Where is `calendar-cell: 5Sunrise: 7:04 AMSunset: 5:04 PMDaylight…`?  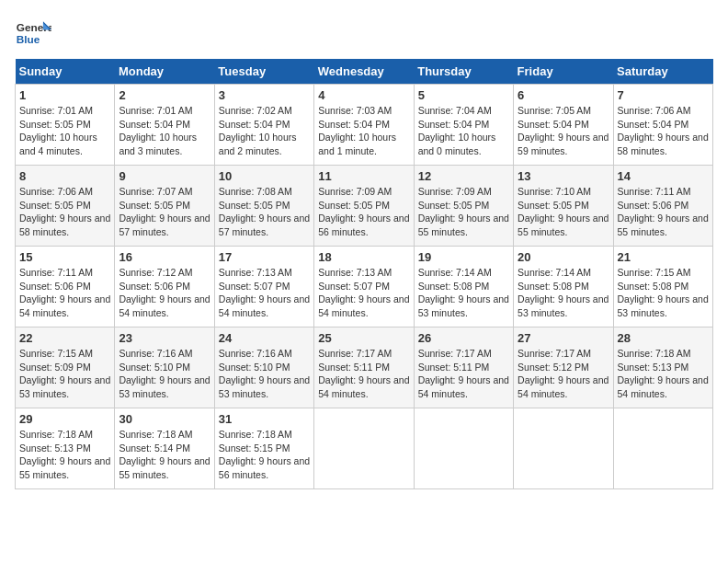 calendar-cell: 5Sunrise: 7:04 AMSunset: 5:04 PMDaylight… is located at coordinates (463, 125).